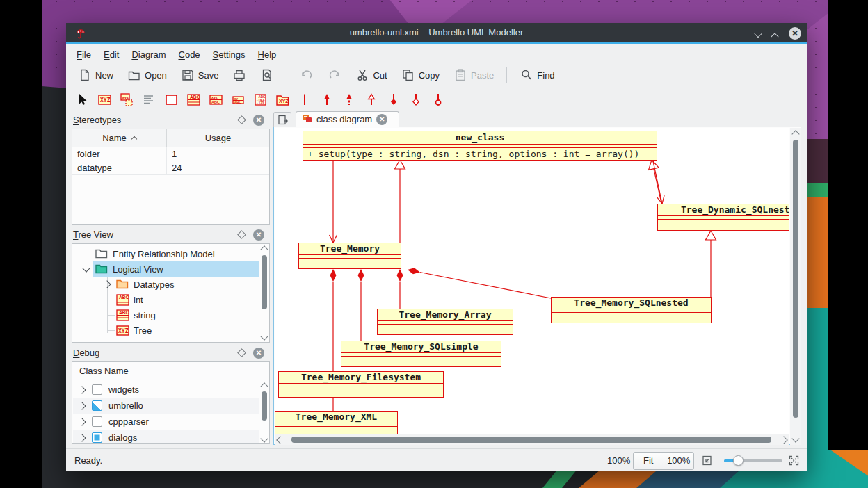 Image resolution: width=868 pixels, height=488 pixels. What do you see at coordinates (753, 461) in the screenshot?
I see `zoom-slider` at bounding box center [753, 461].